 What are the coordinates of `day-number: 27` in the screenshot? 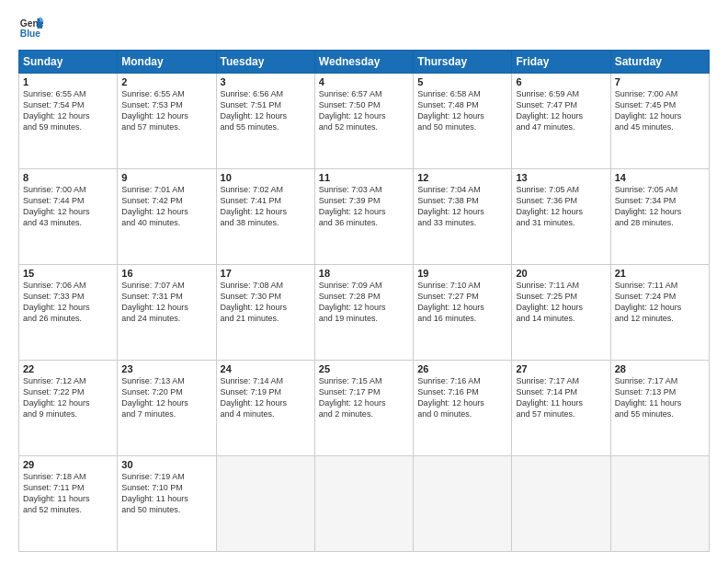 It's located at (561, 369).